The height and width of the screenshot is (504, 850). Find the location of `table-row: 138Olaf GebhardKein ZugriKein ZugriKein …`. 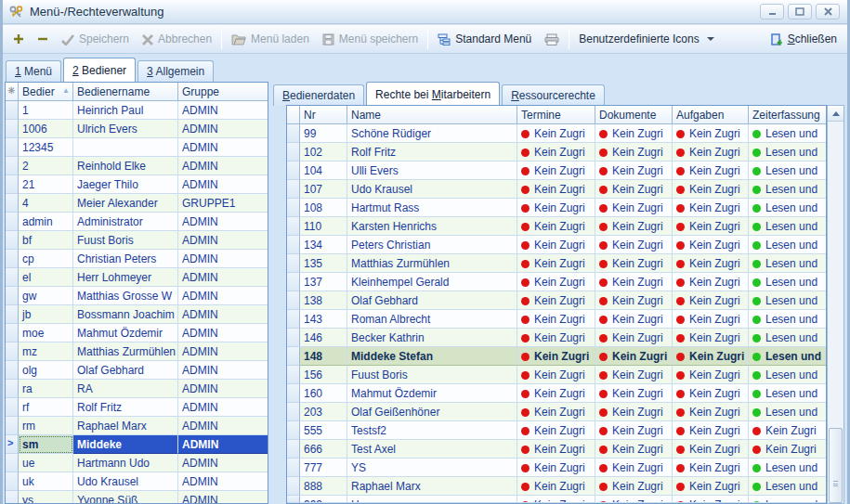

table-row: 138Olaf GebhardKein ZugriKein ZugriKein … is located at coordinates (556, 301).